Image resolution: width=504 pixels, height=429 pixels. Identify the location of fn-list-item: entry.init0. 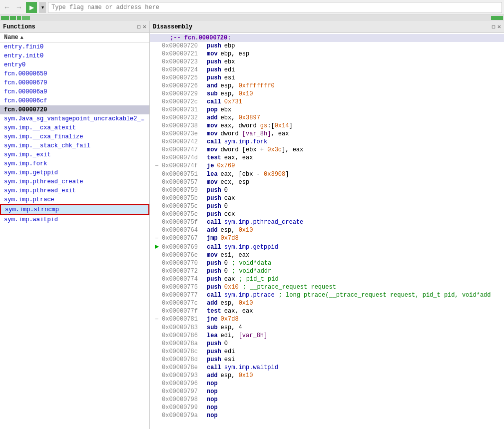
(75, 56).